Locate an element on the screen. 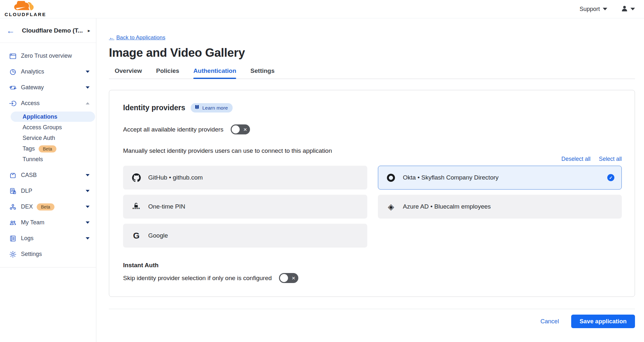  sidebar-item-applications: Applications is located at coordinates (53, 117).